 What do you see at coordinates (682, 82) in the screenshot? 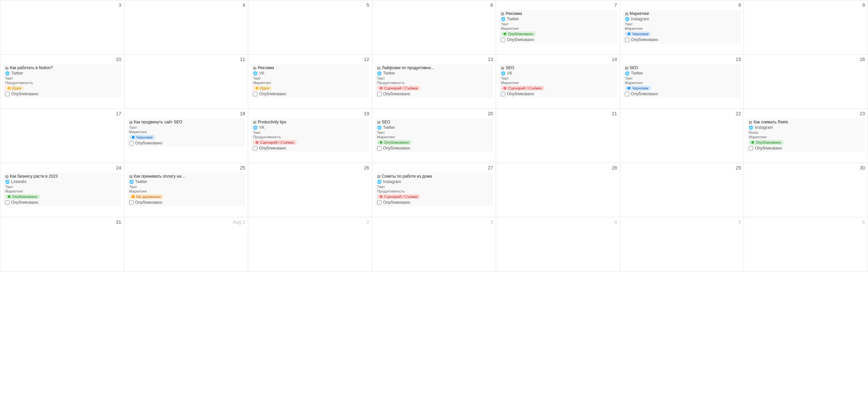
I see `calendar-cell: 15▤SEO🌐TwitterТвитМаркетинг ЧерновикОпуб…` at bounding box center [682, 82].